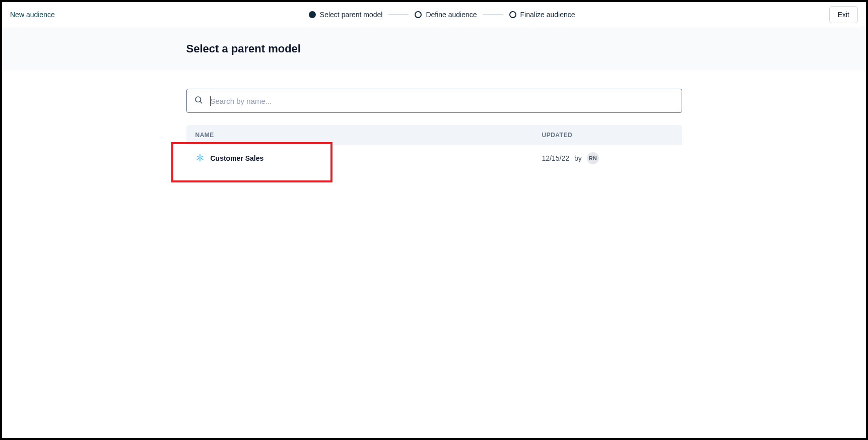 This screenshot has height=440, width=868. I want to click on step-label: Select parent model, so click(352, 15).